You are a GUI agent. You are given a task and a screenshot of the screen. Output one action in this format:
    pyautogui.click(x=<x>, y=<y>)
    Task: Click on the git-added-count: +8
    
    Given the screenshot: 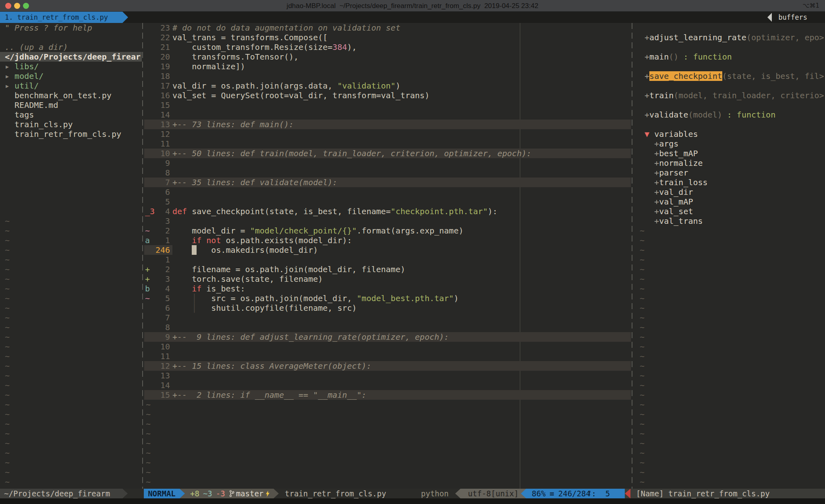 What is the action you would take?
    pyautogui.click(x=195, y=494)
    